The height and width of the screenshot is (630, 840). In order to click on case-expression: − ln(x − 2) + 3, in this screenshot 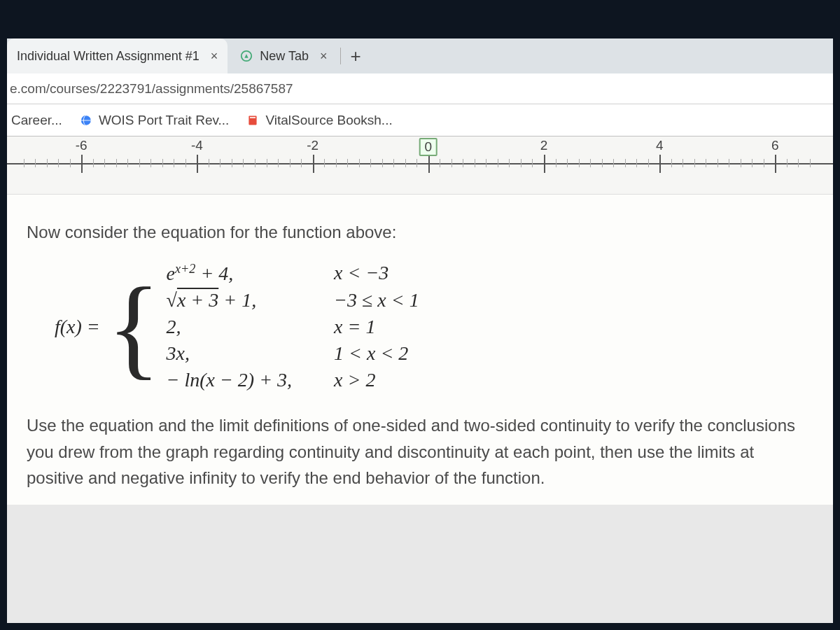, I will do `click(230, 380)`.